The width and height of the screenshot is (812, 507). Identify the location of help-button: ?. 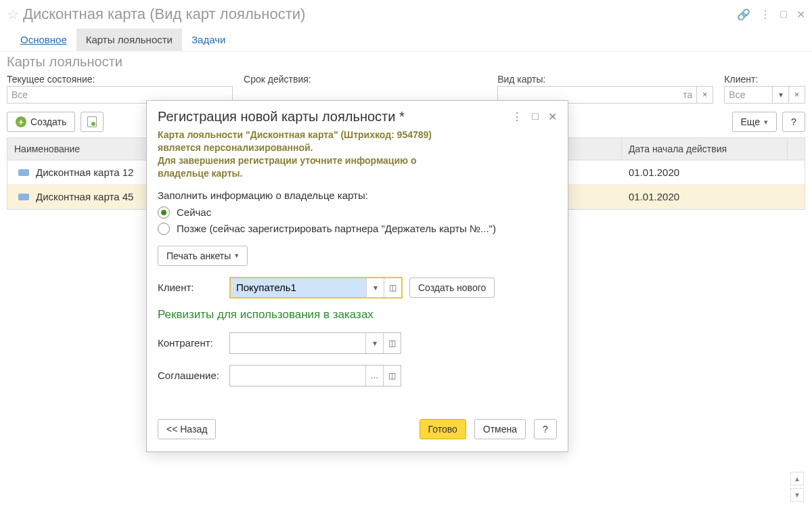
(794, 122).